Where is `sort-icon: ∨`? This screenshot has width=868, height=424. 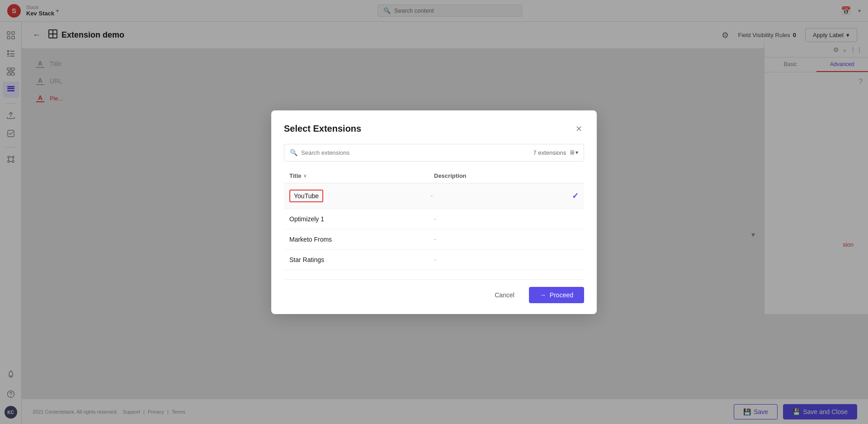
sort-icon: ∨ is located at coordinates (305, 176).